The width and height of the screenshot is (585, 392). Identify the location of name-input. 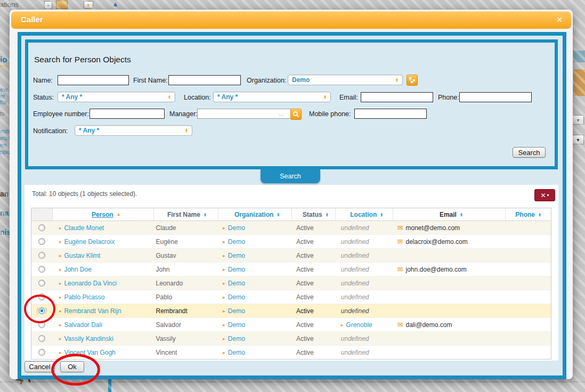
(93, 80).